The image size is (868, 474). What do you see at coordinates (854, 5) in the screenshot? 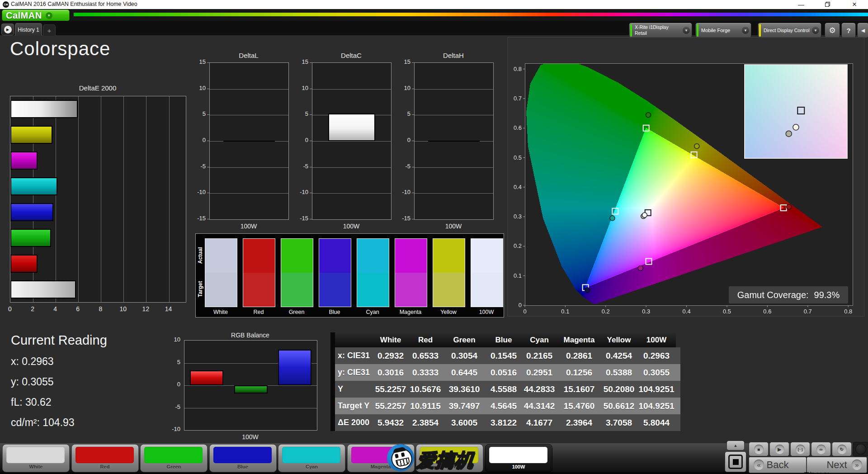
I see `close-button: ×` at bounding box center [854, 5].